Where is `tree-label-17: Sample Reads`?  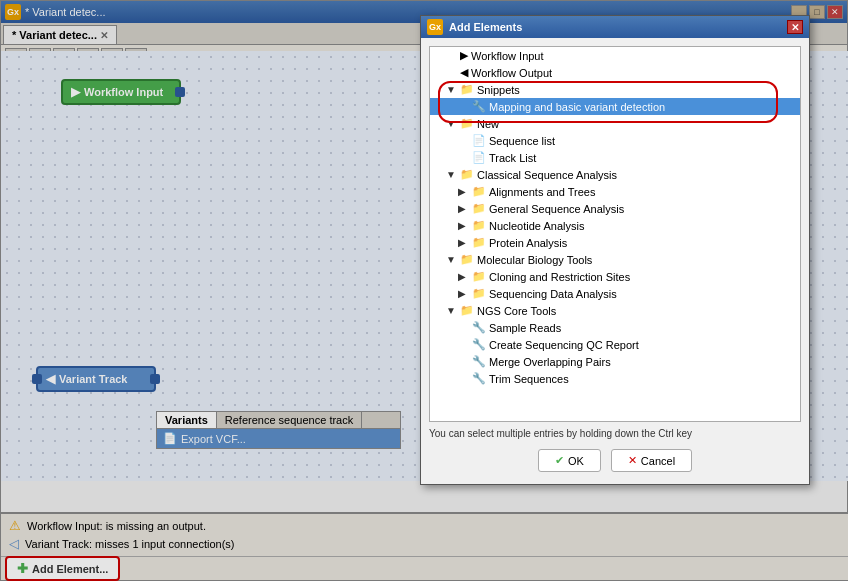 tree-label-17: Sample Reads is located at coordinates (525, 328).